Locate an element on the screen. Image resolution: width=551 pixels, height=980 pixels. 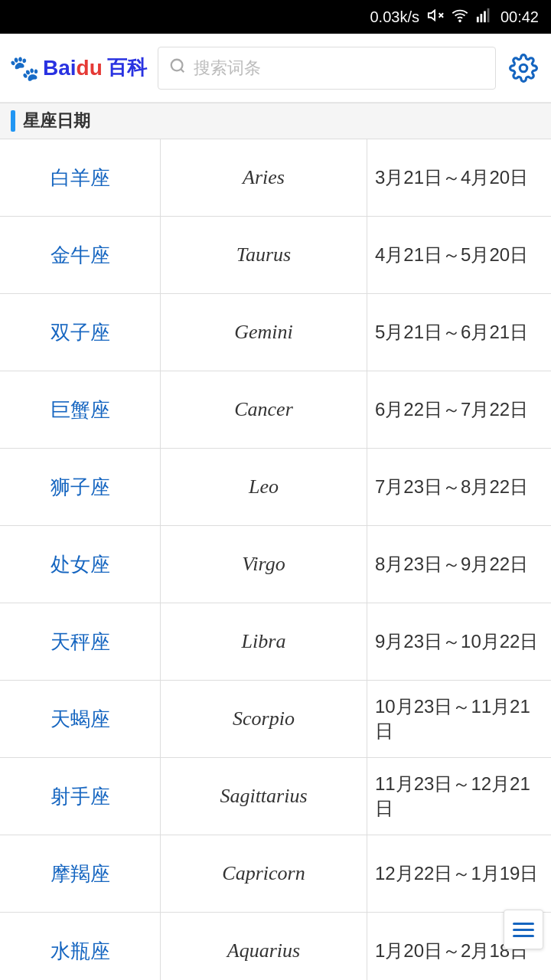
table-row: 双子座 Gemini 5月21日～6月21日 is located at coordinates (276, 332).